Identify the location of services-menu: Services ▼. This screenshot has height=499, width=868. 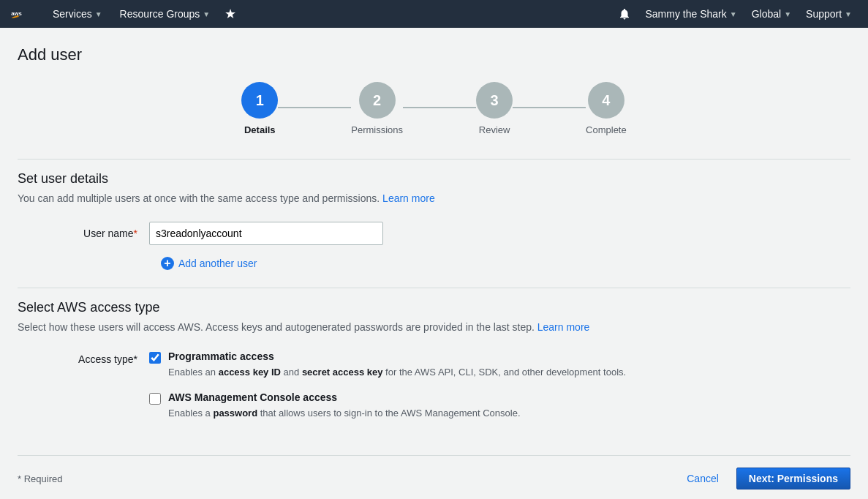
(78, 14).